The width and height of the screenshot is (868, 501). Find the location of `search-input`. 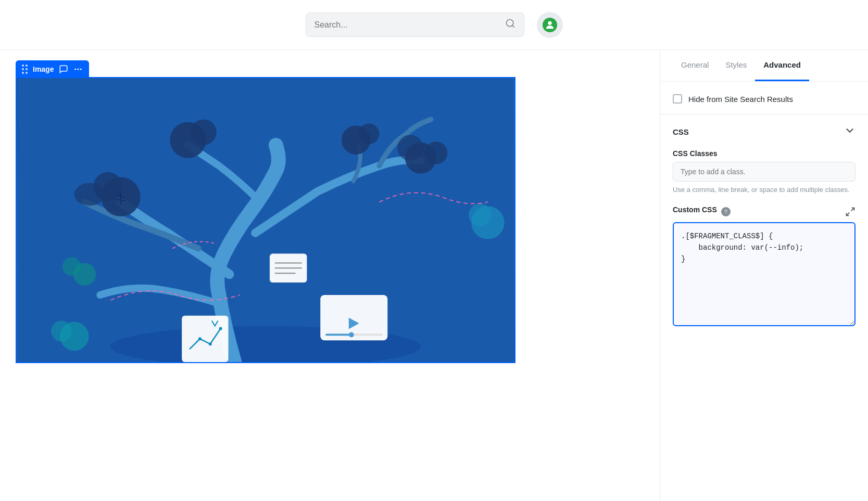

search-input is located at coordinates (407, 25).